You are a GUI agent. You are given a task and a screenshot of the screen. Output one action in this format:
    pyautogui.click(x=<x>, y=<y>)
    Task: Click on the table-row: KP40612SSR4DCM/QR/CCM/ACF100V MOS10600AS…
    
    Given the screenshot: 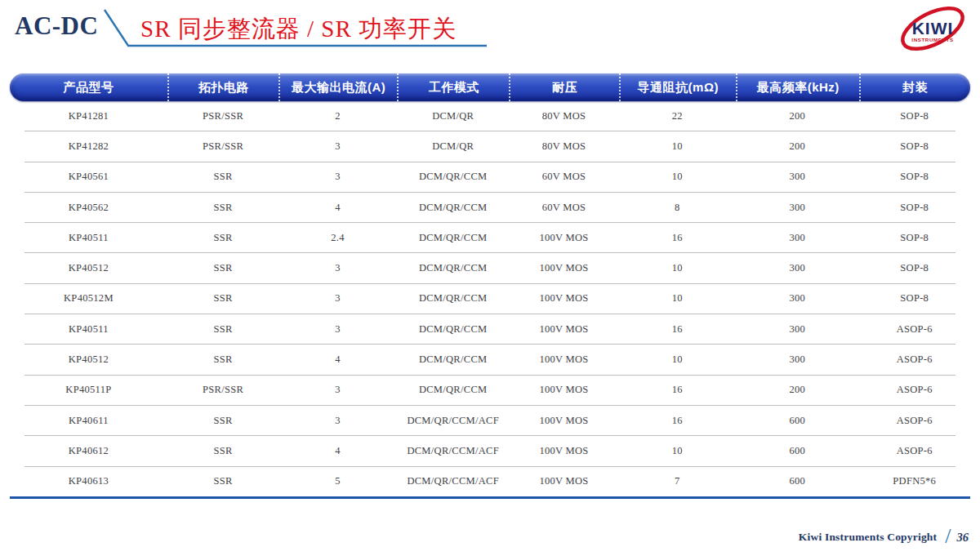 What is the action you would take?
    pyautogui.click(x=490, y=451)
    